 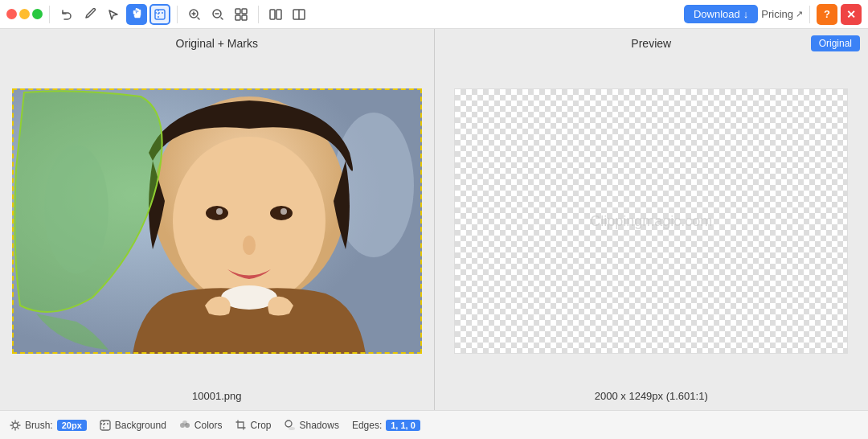 What do you see at coordinates (72, 425) in the screenshot?
I see `brush-size-badge: 20px` at bounding box center [72, 425].